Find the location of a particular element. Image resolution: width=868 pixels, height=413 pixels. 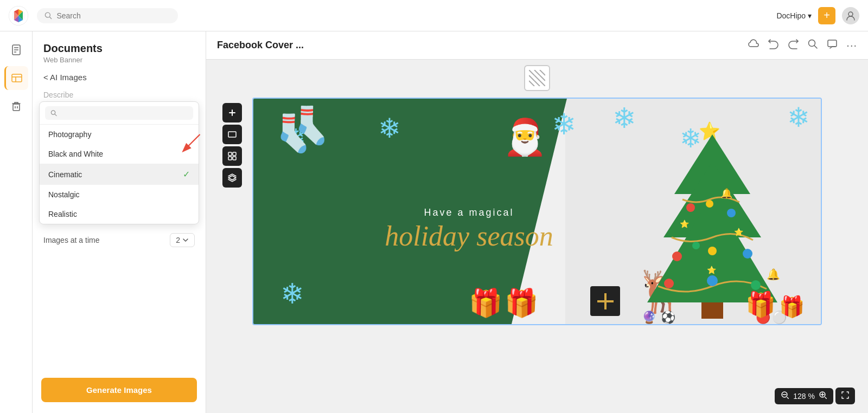

pattern-icon-wrapper is located at coordinates (537, 78).